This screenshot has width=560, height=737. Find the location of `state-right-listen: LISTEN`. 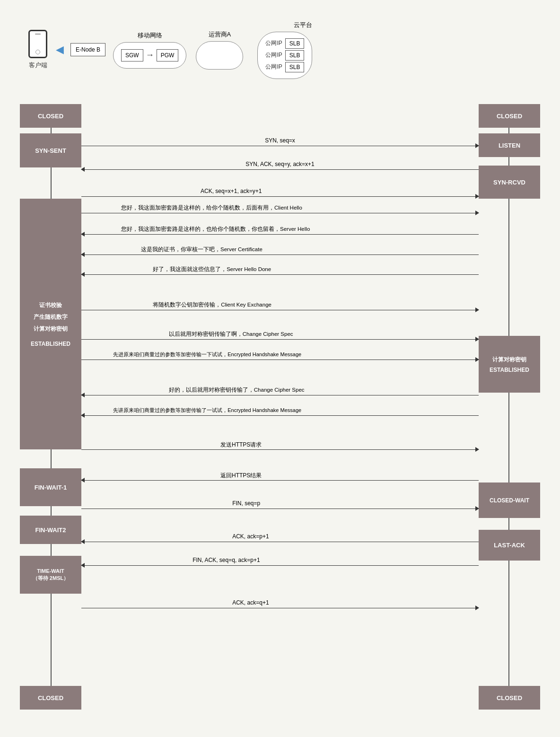

state-right-listen: LISTEN is located at coordinates (509, 145).